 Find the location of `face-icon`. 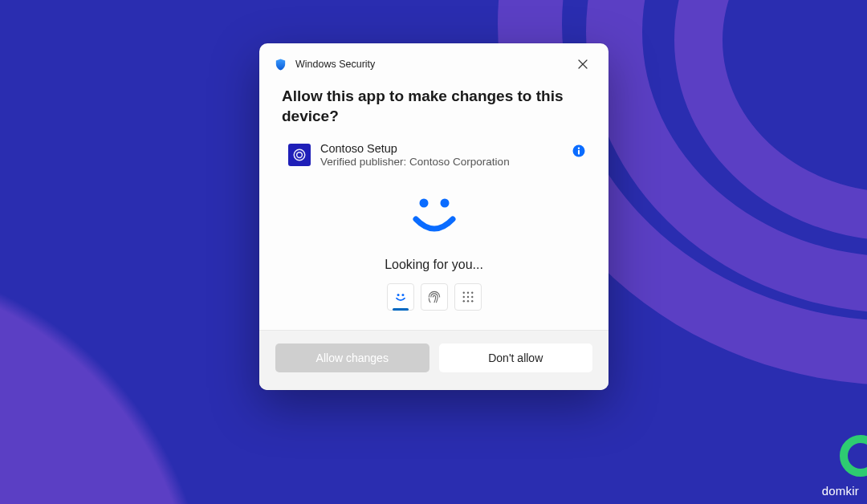

face-icon is located at coordinates (401, 297).